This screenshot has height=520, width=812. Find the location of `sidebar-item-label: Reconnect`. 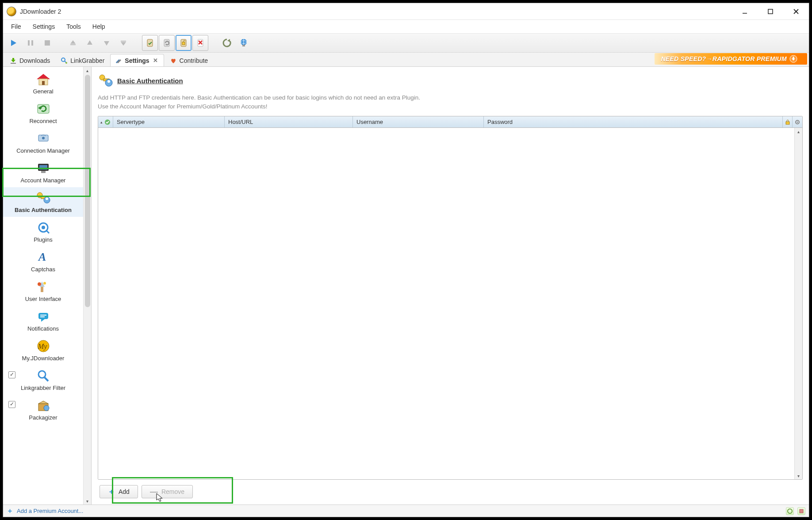

sidebar-item-label: Reconnect is located at coordinates (43, 121).